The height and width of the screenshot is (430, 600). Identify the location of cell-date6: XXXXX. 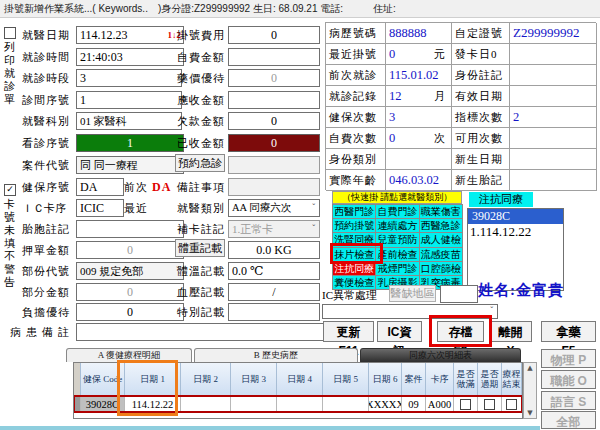
(386, 404).